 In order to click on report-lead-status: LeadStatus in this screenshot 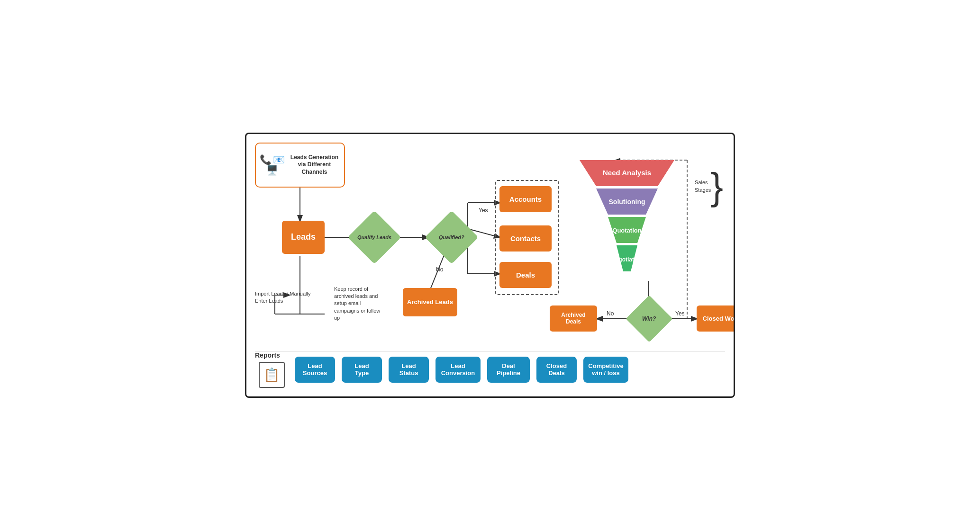, I will do `click(408, 369)`.